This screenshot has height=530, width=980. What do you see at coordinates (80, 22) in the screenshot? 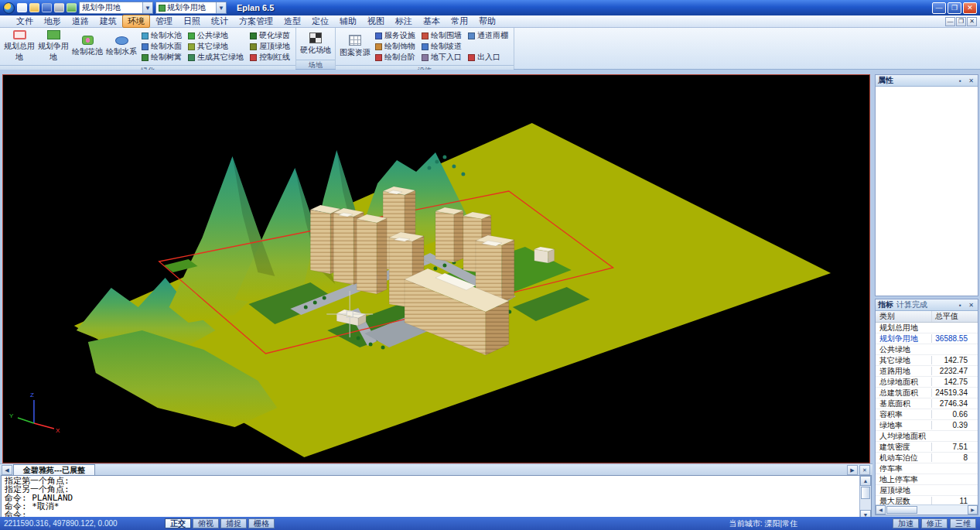
I see `menu-item: 道路` at bounding box center [80, 22].